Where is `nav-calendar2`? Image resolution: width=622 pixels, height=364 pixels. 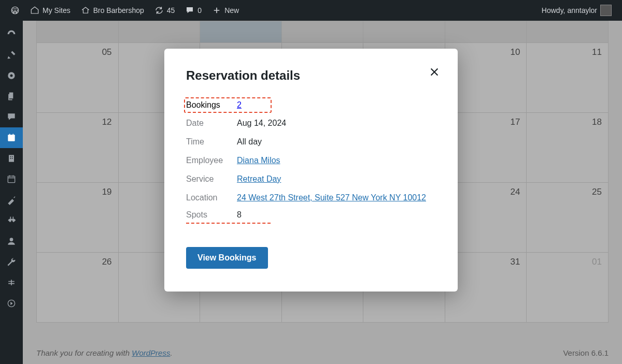
nav-calendar2 is located at coordinates (11, 179).